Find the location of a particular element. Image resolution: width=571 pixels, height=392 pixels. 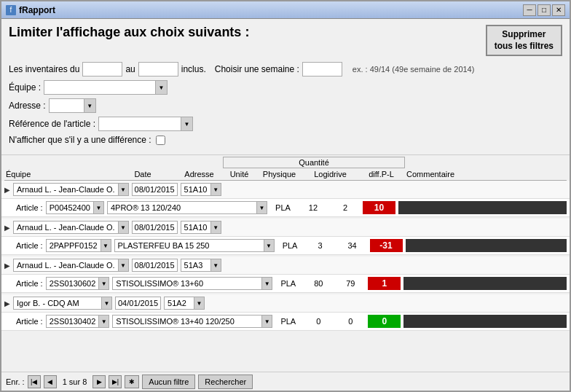

filter-title: Limiter l'affichage aux choix suivants : is located at coordinates (129, 32).